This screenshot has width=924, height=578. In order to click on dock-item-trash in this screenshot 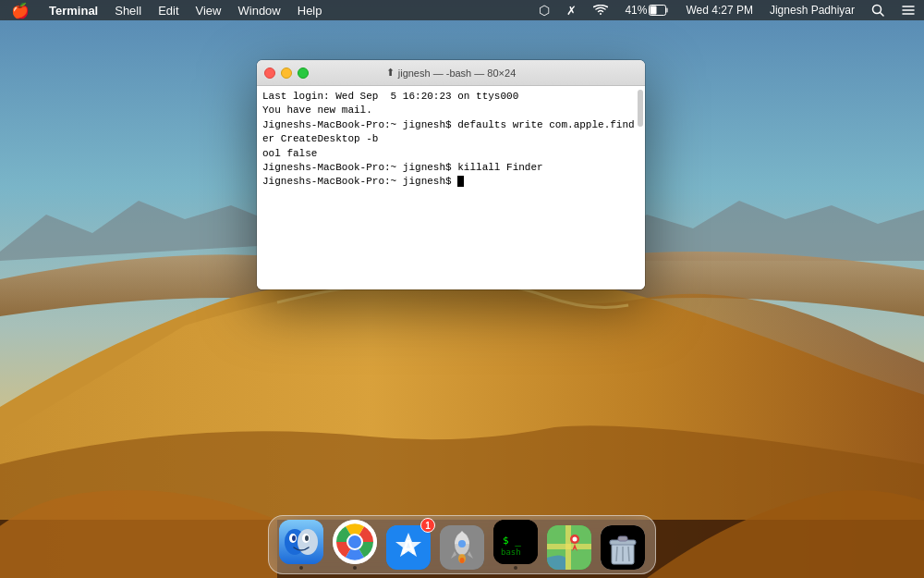, I will do `click(623, 545)`.